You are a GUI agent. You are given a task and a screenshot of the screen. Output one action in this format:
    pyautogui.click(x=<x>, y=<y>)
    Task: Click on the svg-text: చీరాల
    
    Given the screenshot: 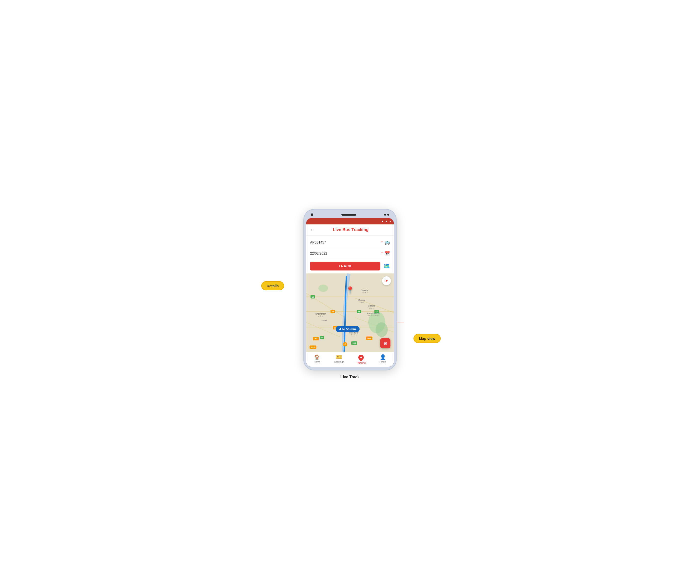 What is the action you would take?
    pyautogui.click(x=372, y=308)
    